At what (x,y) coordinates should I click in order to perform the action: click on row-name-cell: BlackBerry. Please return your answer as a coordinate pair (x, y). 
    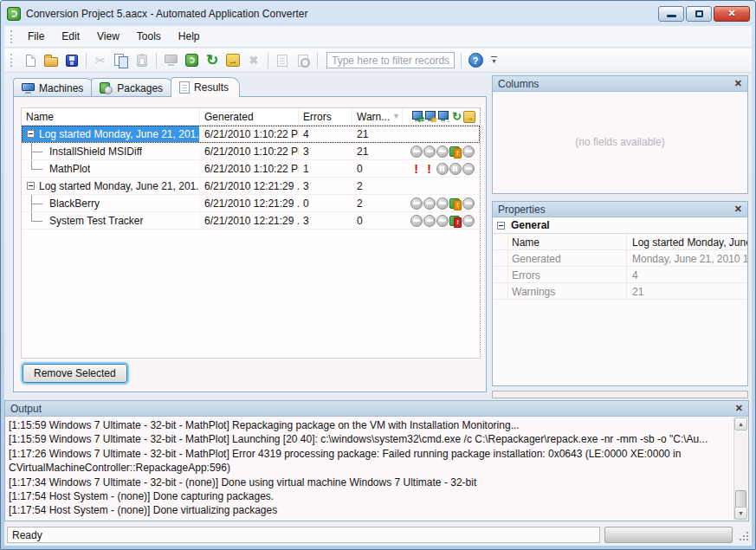
    Looking at the image, I should click on (111, 203).